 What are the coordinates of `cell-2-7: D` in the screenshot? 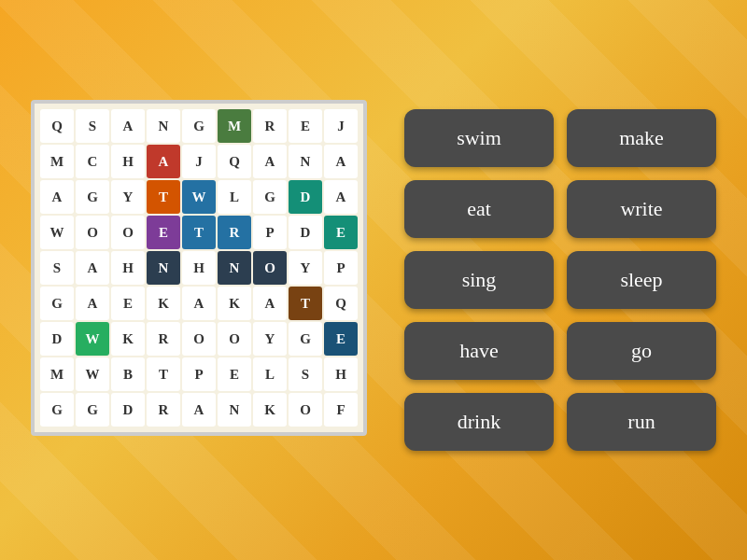 It's located at (305, 197).